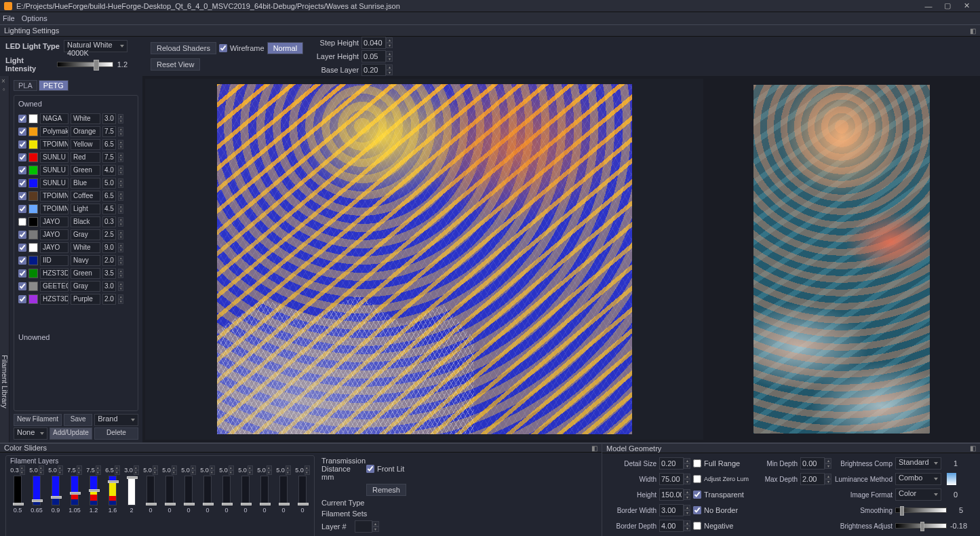  I want to click on minimize-button: —, so click(928, 6).